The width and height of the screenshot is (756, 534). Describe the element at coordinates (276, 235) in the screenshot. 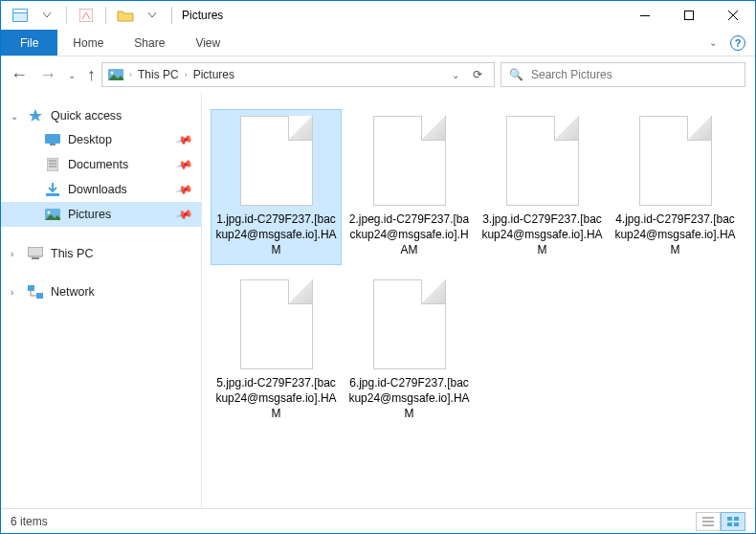

I see `file-name: 1.jpg.id-C279F237.[backup24@msgsafe.io].…` at that location.